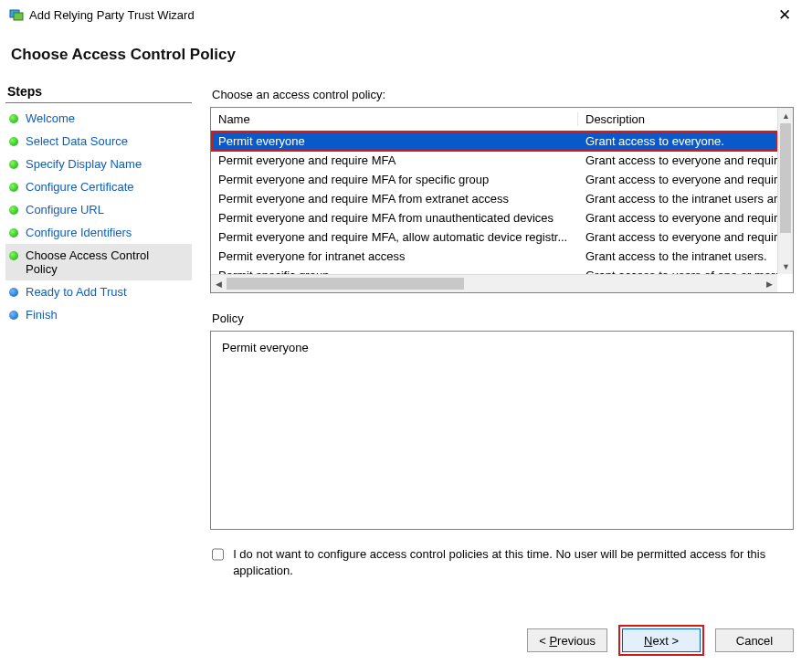 Image resolution: width=812 pixels, height=665 pixels. I want to click on policy-name: Permit everyone and require MFA for spec…, so click(395, 179).